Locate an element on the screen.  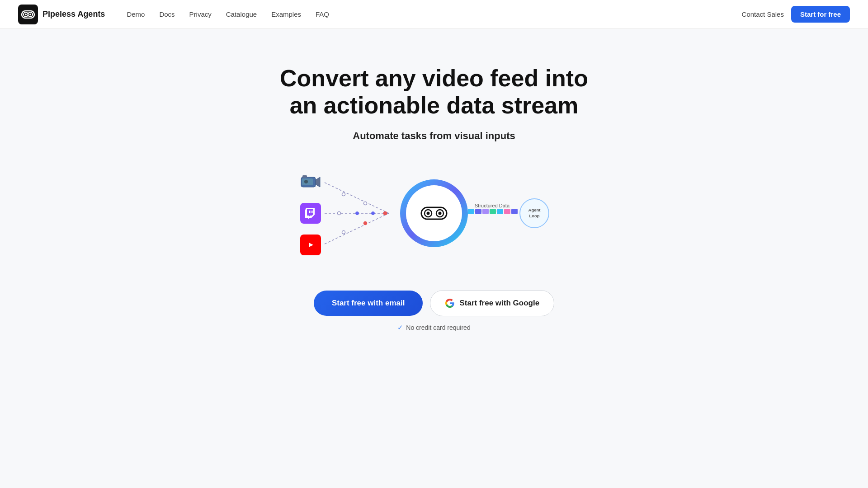
hero-subtitle: Automate tasks from visual inputs is located at coordinates (434, 136).